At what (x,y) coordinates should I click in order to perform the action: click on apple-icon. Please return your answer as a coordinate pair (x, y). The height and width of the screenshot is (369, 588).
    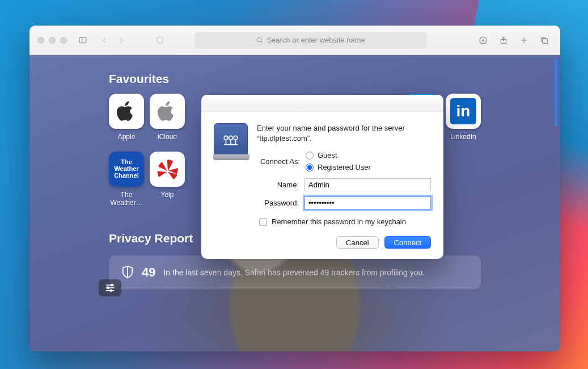
    Looking at the image, I should click on (126, 111).